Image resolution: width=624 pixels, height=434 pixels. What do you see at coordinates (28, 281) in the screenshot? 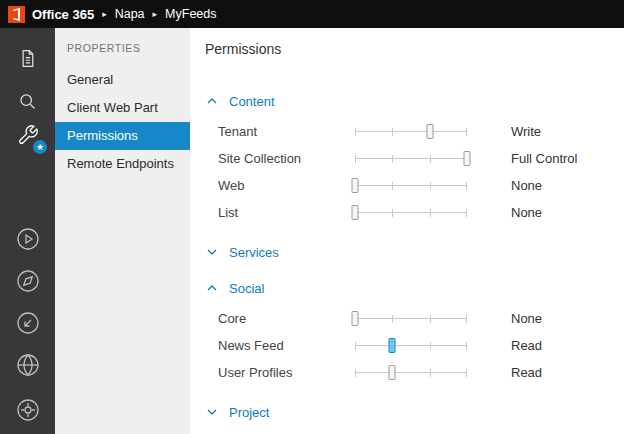
I see `compass-icon` at bounding box center [28, 281].